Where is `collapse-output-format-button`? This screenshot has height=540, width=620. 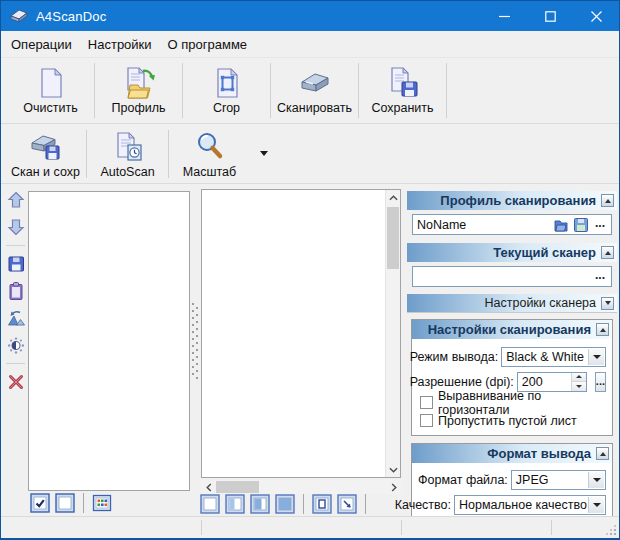 collapse-output-format-button is located at coordinates (602, 454).